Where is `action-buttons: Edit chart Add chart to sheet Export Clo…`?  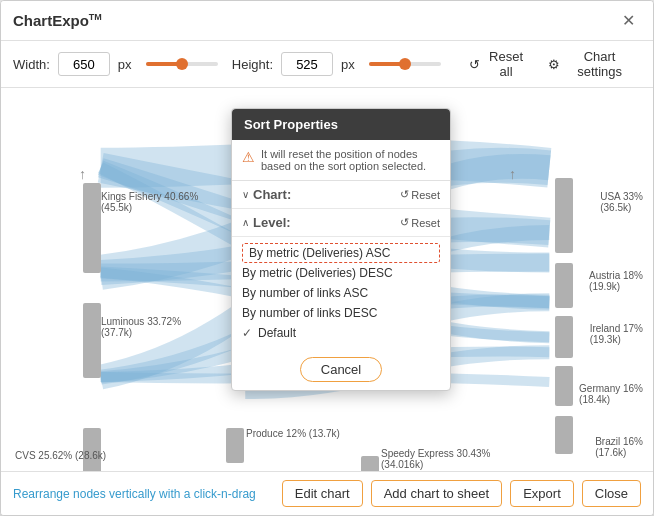 action-buttons: Edit chart Add chart to sheet Export Clo… is located at coordinates (462, 494).